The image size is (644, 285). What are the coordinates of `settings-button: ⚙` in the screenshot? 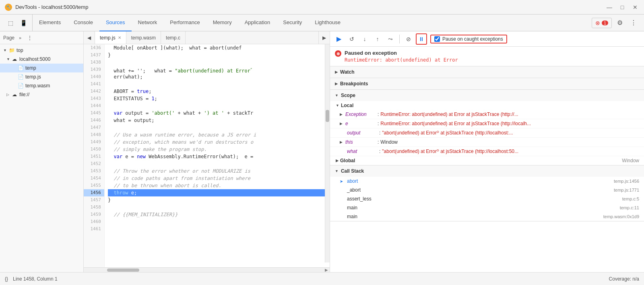 It's located at (620, 23).